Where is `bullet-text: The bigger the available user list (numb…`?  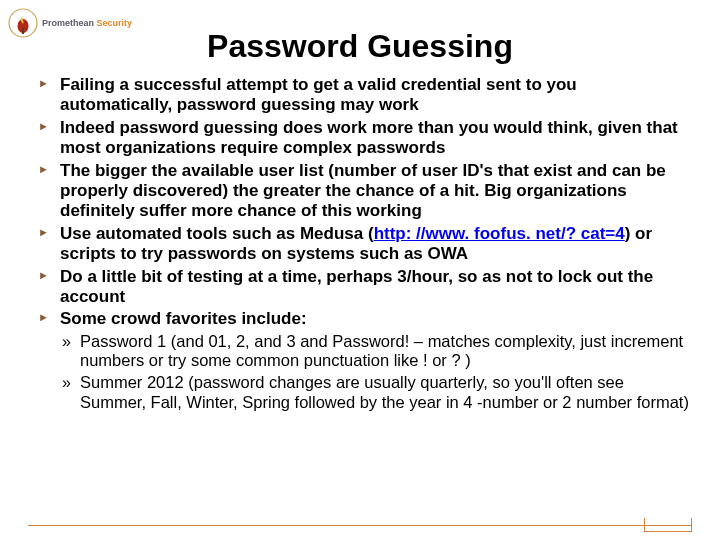 bullet-text: The bigger the available user list (numb… is located at coordinates (363, 191).